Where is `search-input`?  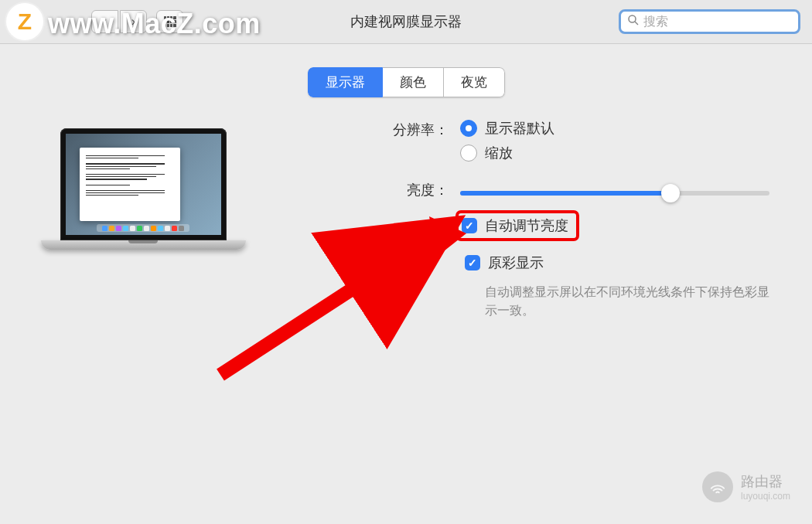 search-input is located at coordinates (721, 22).